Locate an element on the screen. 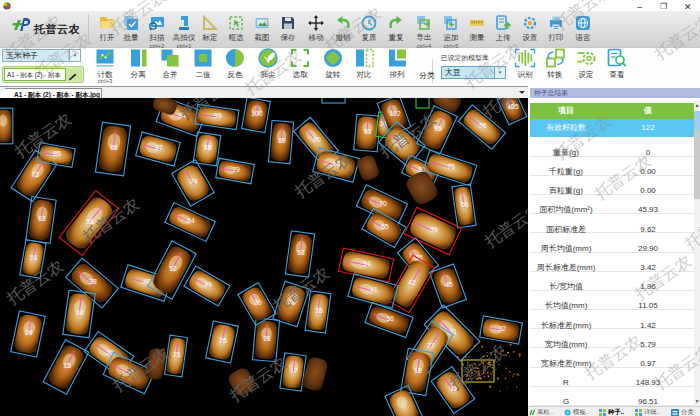  svg-text: 30 is located at coordinates (80, 312).